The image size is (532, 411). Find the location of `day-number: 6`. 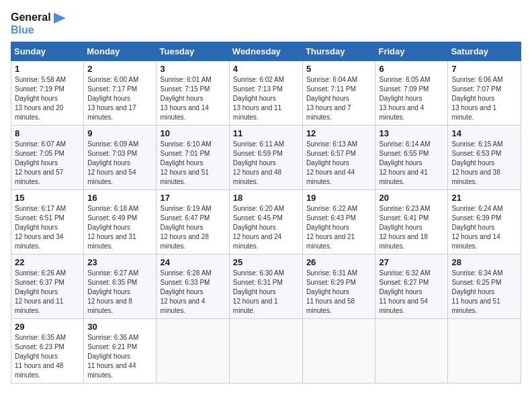

day-number: 6 is located at coordinates (411, 68).